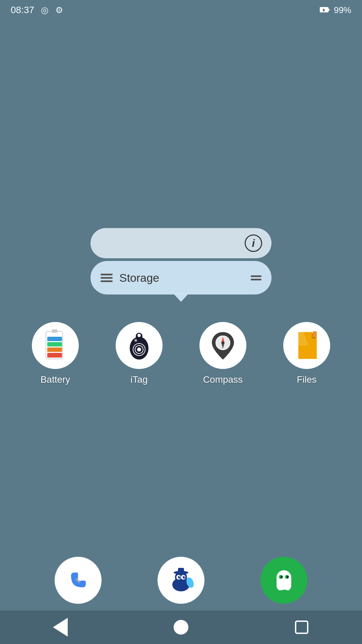 This screenshot has width=362, height=644. I want to click on app-icon-compass: N, so click(223, 345).